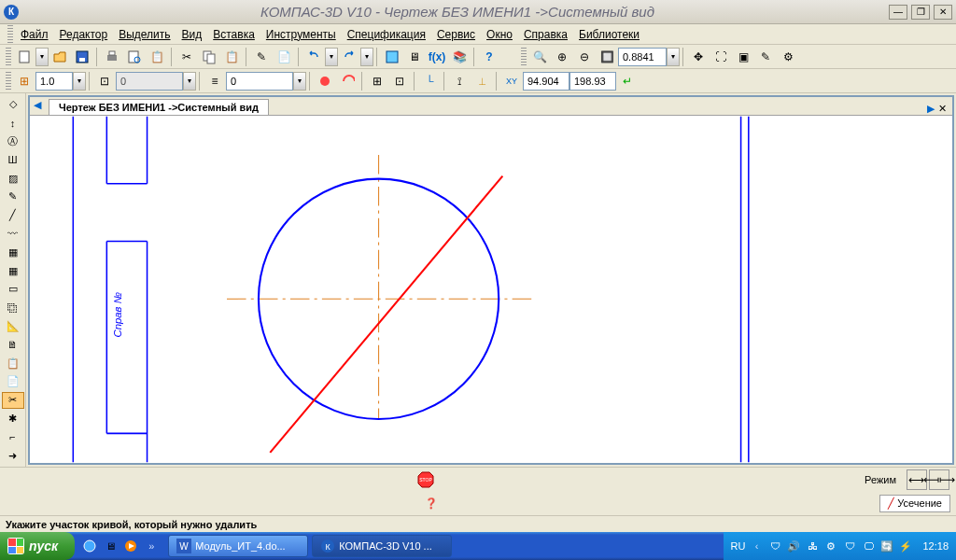 This screenshot has width=956, height=560. What do you see at coordinates (887, 546) in the screenshot?
I see `tray-updates-icon: 🔄` at bounding box center [887, 546].